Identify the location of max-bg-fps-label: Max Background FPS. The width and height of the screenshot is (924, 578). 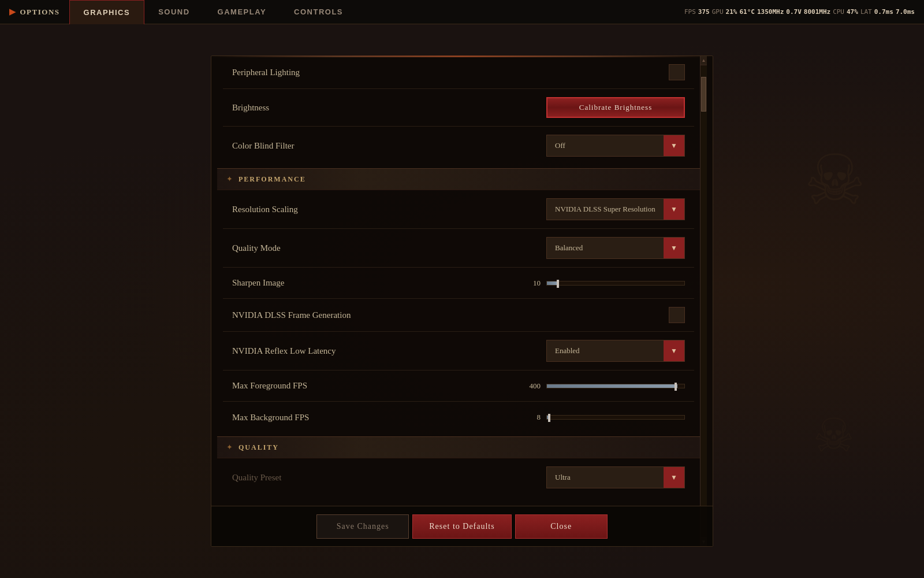
(270, 417).